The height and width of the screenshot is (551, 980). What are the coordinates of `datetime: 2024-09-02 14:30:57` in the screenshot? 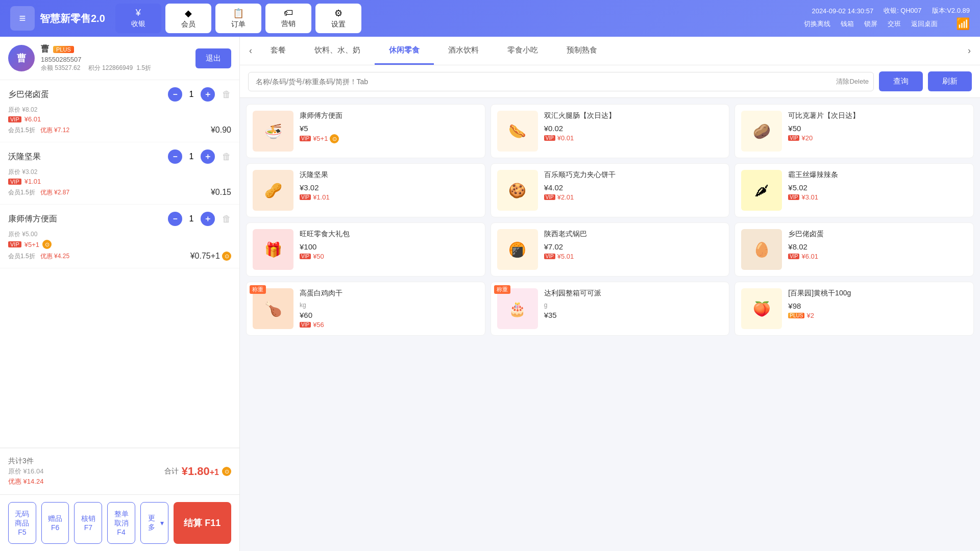 It's located at (842, 11).